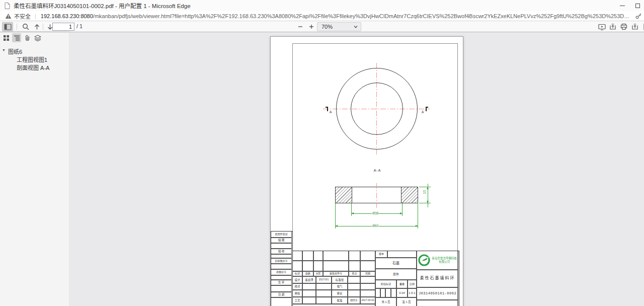 Image resolution: width=644 pixels, height=306 pixels. What do you see at coordinates (6, 38) in the screenshot?
I see `thumbnails-view-button` at bounding box center [6, 38].